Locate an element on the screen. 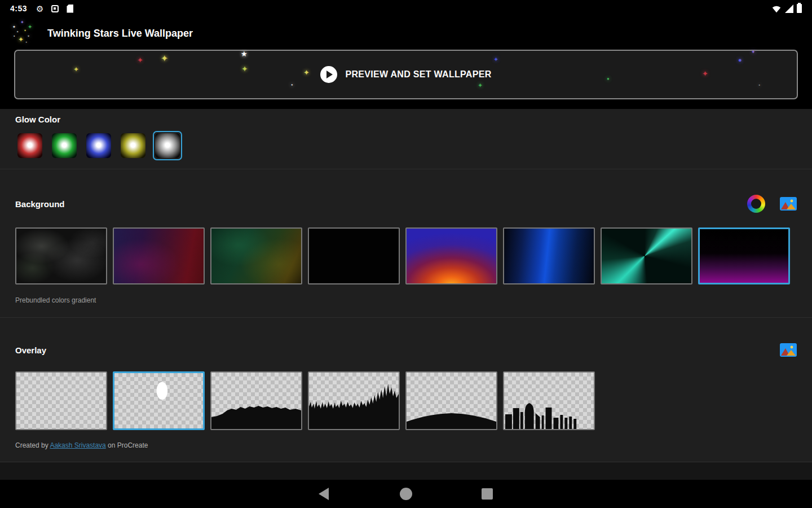 The height and width of the screenshot is (508, 812). background-thumb-metallic-blue is located at coordinates (549, 256).